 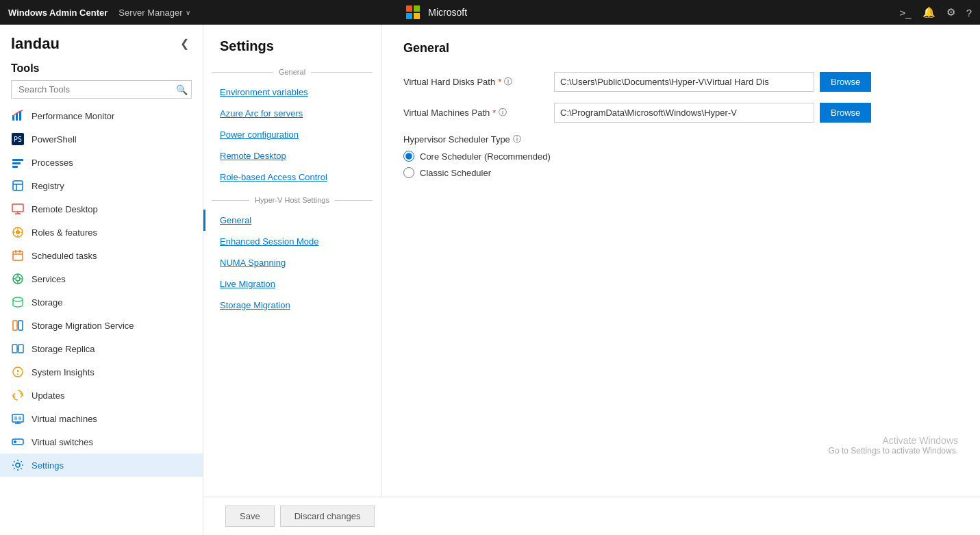 I want to click on search-input, so click(x=101, y=89).